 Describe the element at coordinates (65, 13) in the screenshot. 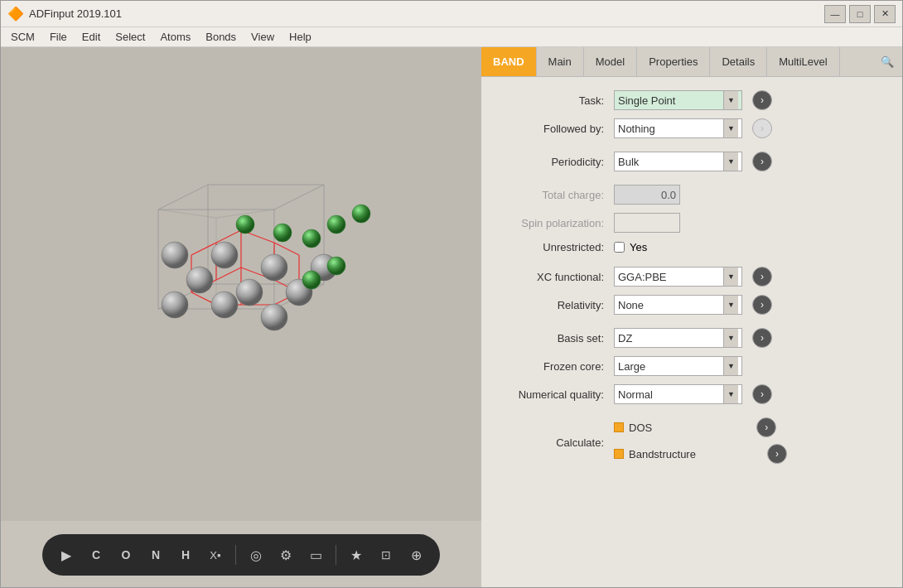

I see `title-left: 🔶 ADFinput 2019.101` at that location.